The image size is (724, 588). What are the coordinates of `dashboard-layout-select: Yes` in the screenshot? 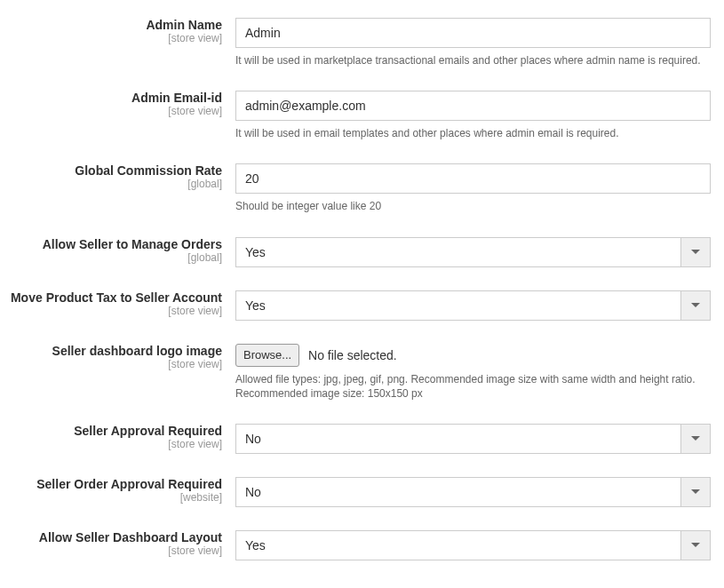 It's located at (473, 545).